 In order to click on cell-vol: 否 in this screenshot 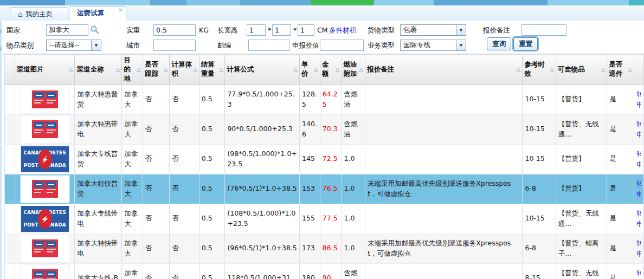, I will do `click(184, 219)`.